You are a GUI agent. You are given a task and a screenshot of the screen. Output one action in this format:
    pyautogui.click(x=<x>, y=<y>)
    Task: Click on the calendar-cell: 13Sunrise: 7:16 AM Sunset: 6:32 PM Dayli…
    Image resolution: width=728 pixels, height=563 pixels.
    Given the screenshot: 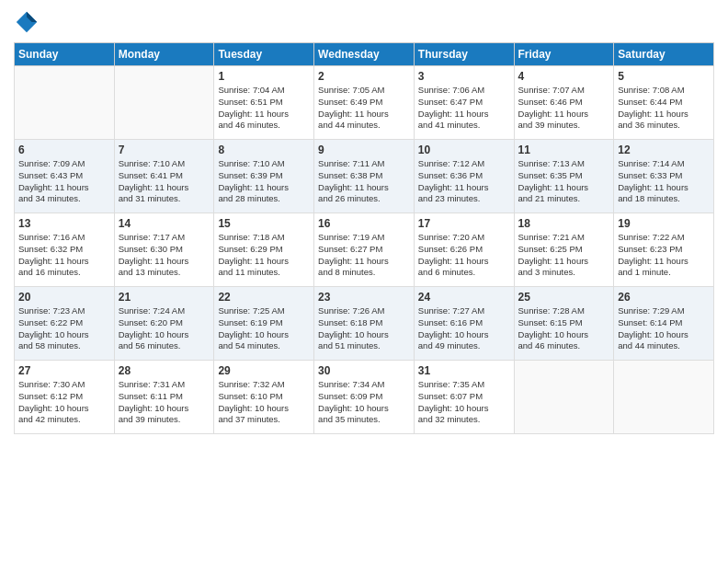 What is the action you would take?
    pyautogui.click(x=64, y=250)
    